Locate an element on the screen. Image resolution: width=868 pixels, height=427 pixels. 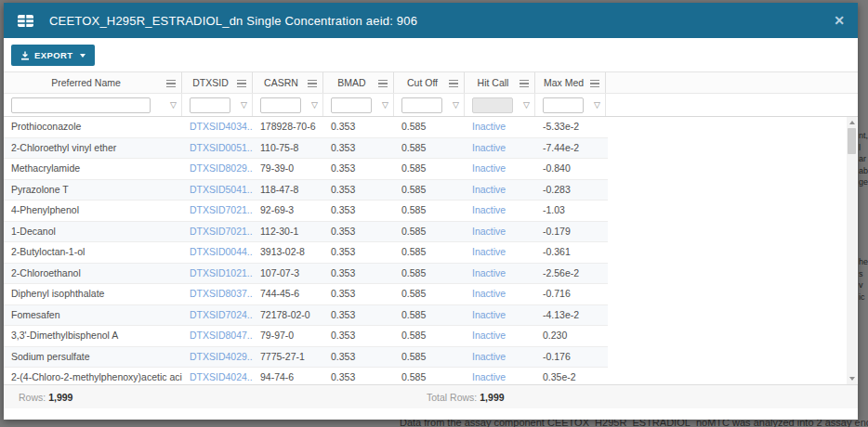
cell-cutoff: 0.585 is located at coordinates (429, 336).